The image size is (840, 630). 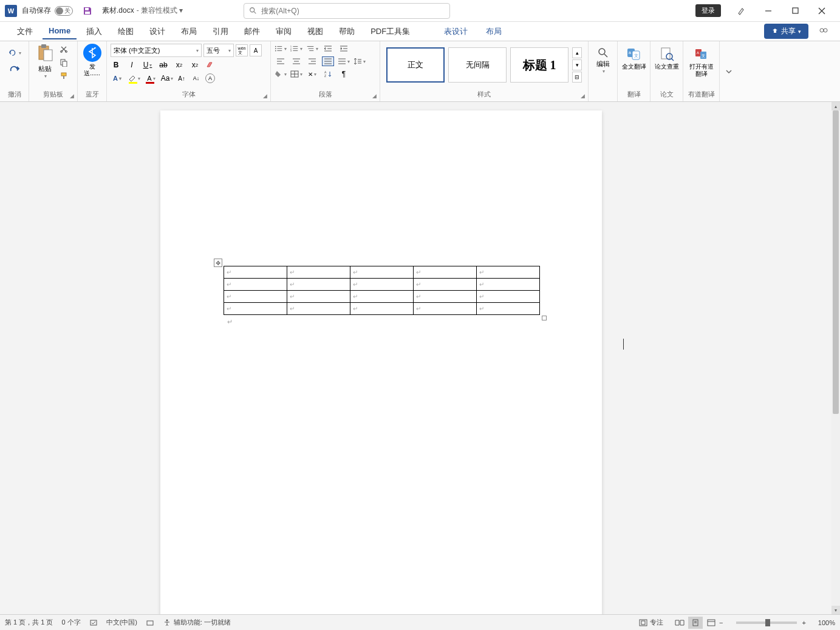 I want to click on zoom-slider, so click(x=767, y=623).